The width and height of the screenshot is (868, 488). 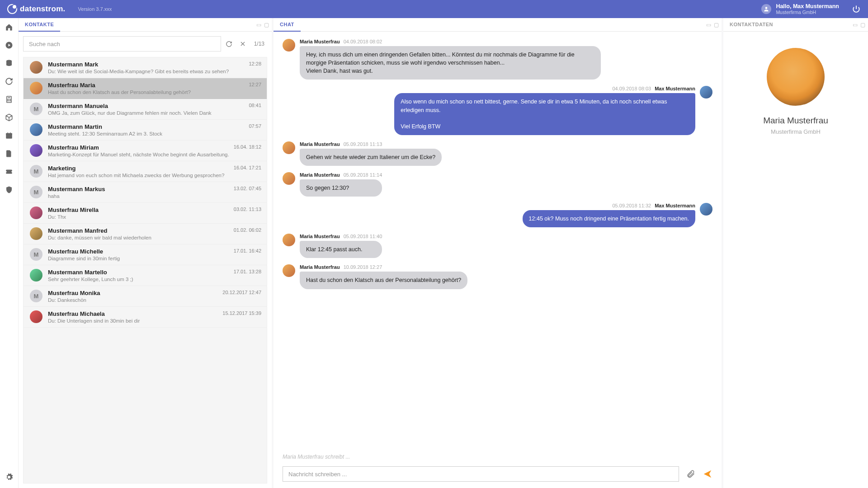 What do you see at coordinates (75, 251) in the screenshot?
I see `contact-name: Musterfrau Michelle` at bounding box center [75, 251].